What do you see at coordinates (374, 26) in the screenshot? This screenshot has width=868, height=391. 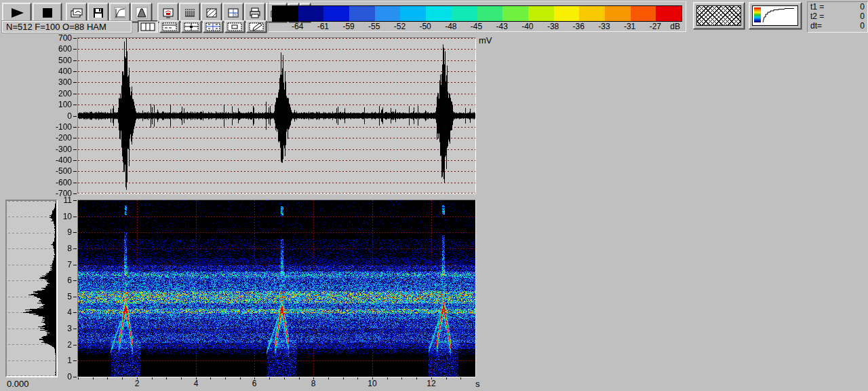 I see `legend-tick-label: -55` at bounding box center [374, 26].